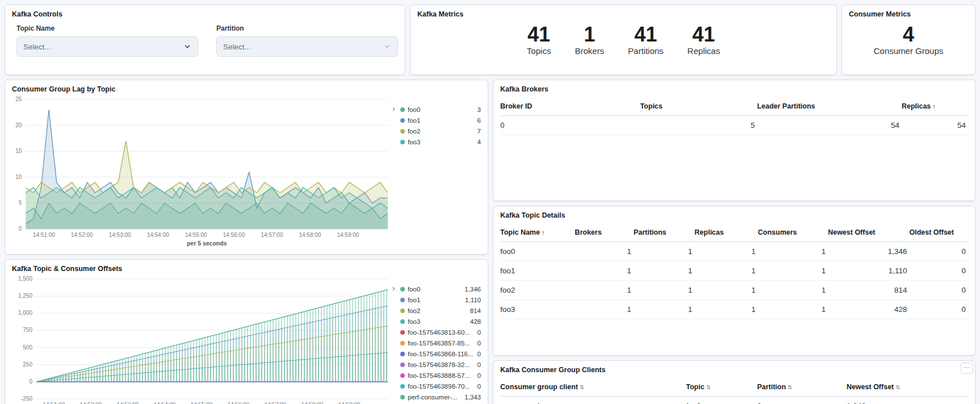 The height and width of the screenshot is (404, 980). Describe the element at coordinates (441, 310) in the screenshot. I see `legend-item: foo2814` at that location.